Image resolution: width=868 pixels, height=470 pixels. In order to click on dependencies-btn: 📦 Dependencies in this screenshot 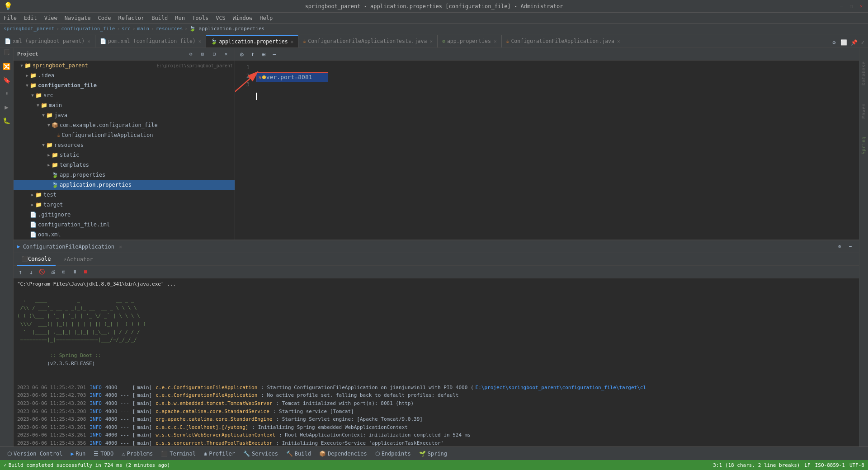, I will do `click(343, 454)`.